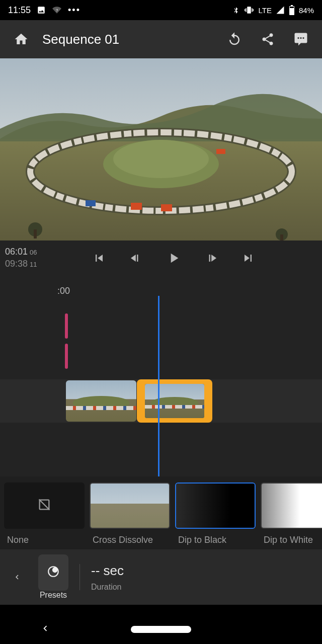 This screenshot has height=644, width=322. I want to click on transition-label: Dip to White, so click(287, 540).